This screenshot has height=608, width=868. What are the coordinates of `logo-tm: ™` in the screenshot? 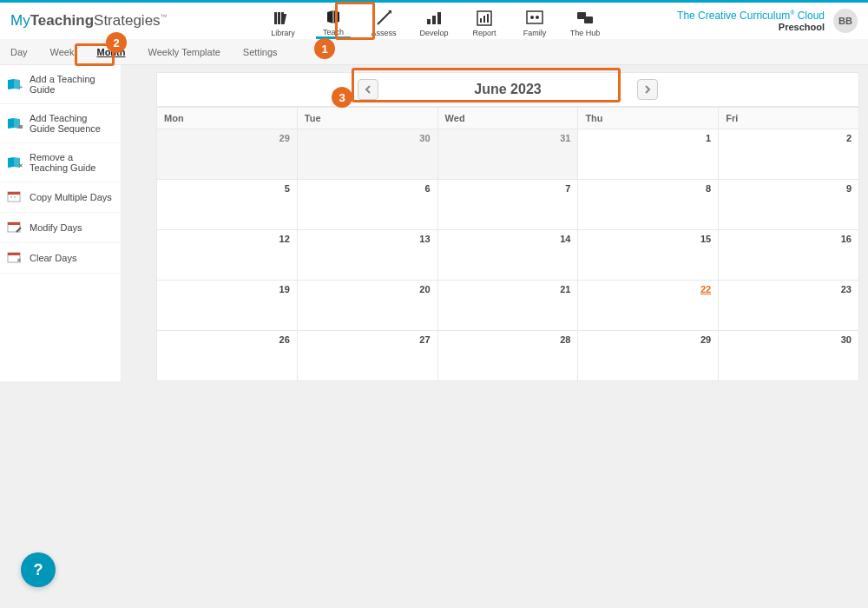 It's located at (164, 17).